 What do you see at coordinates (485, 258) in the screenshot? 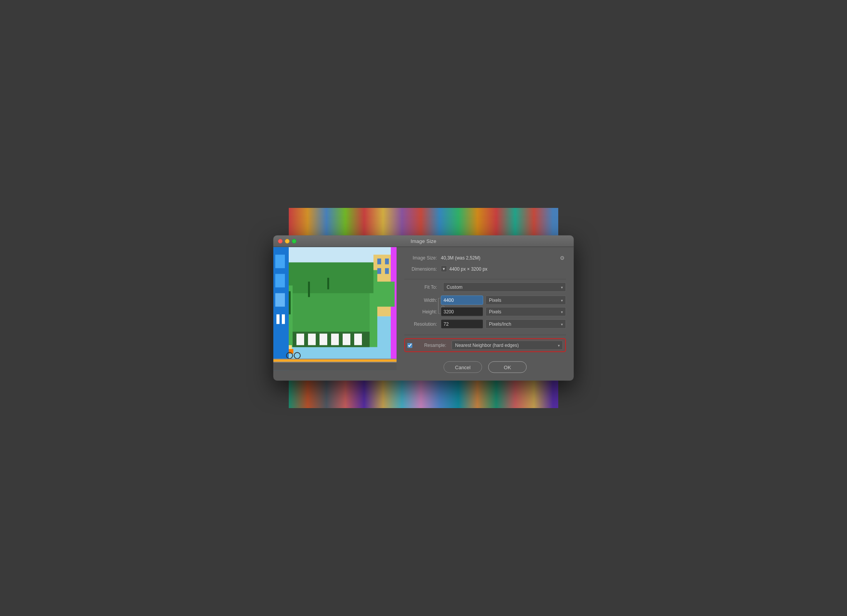
I see `image-size-row: Image Size: 40,3M (was 2,52M) ⚙` at bounding box center [485, 258].